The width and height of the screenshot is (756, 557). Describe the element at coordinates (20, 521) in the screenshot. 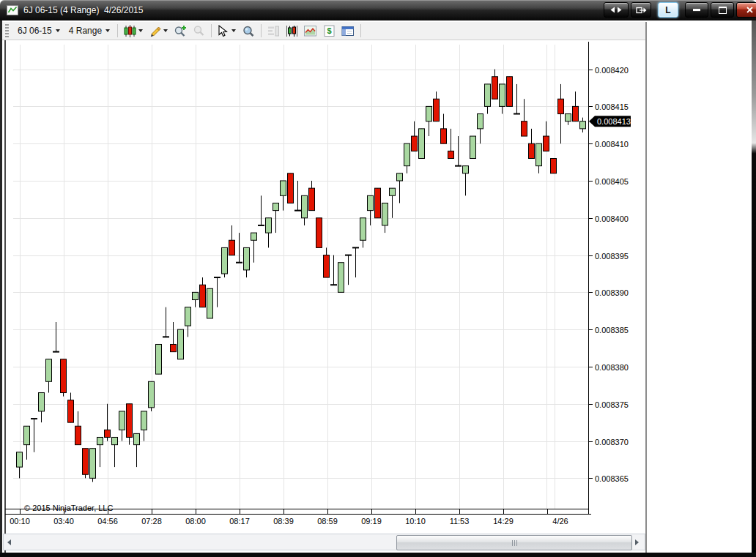

I see `time-axis-label: 00:10` at that location.